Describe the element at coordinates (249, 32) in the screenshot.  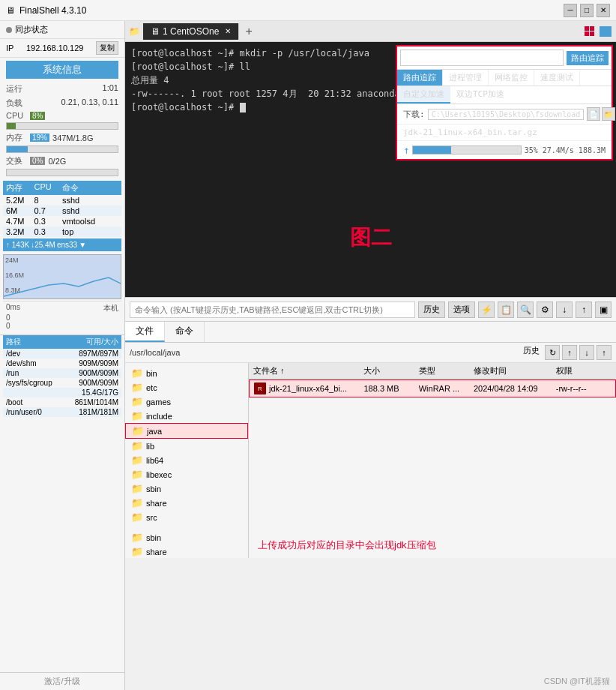
I see `tab-add-button: +` at that location.